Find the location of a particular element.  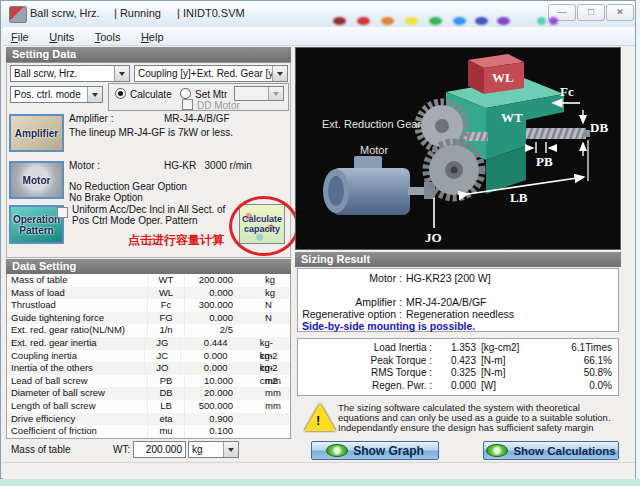

table-row: Guide tightening forceFG0.000N is located at coordinates (148, 318).